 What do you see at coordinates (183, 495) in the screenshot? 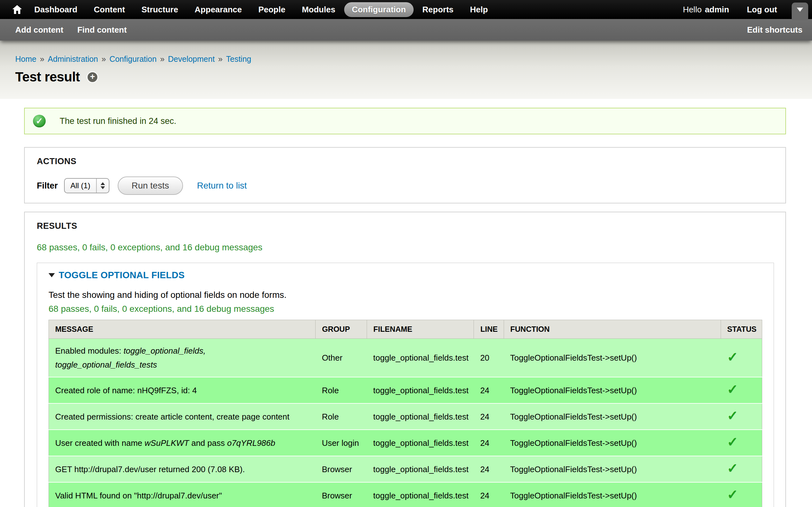
I see `message-cell: Valid HTML found on "http://drupal7.dev/…` at bounding box center [183, 495].